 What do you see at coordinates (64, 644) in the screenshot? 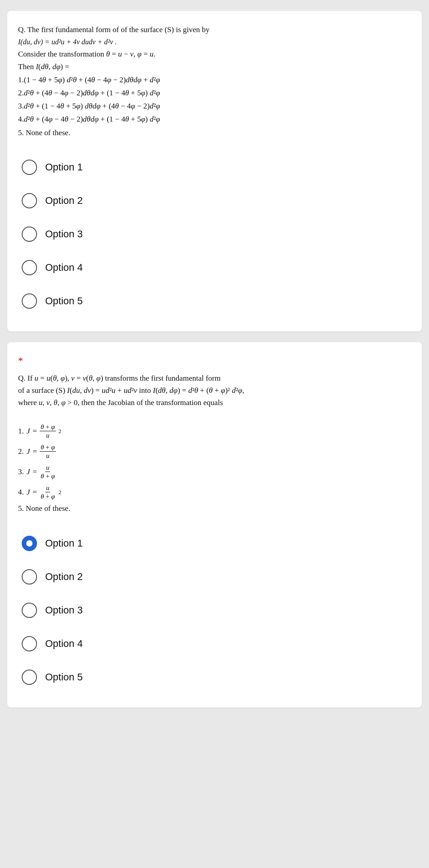
I see `q2-option-4-label: Option 4` at bounding box center [64, 644].